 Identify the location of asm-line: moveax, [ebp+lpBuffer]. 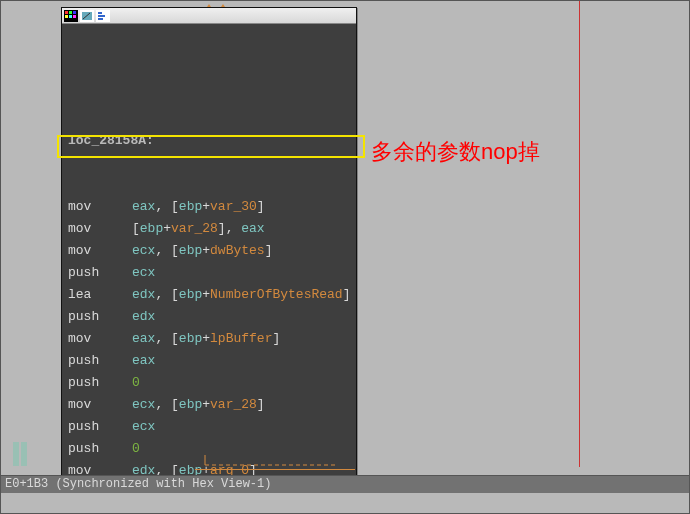
(209, 339).